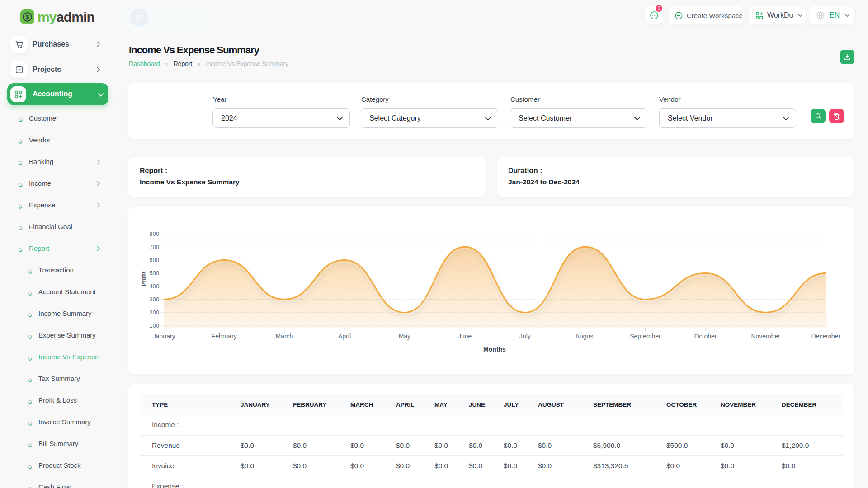  What do you see at coordinates (405, 336) in the screenshot?
I see `svg-text: May` at bounding box center [405, 336].